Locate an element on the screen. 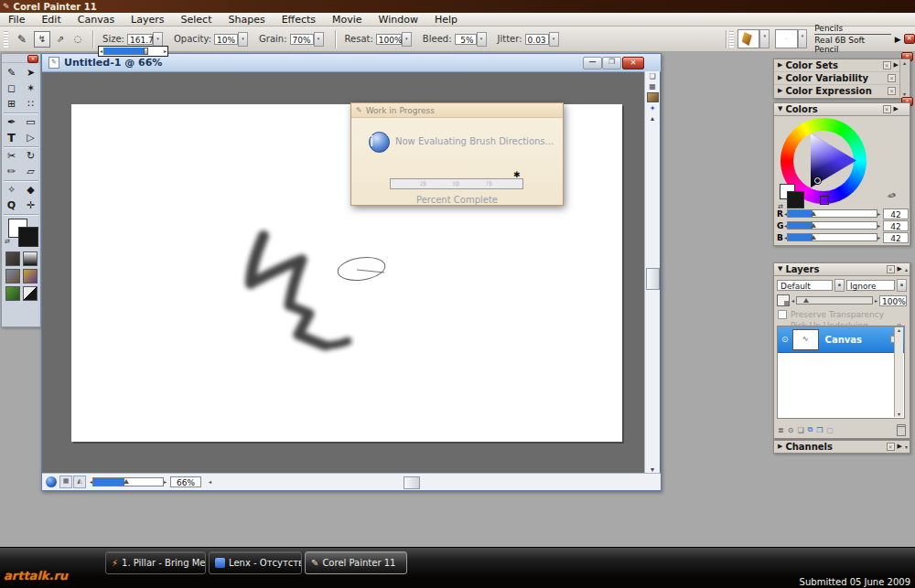 Image resolution: width=915 pixels, height=588 pixels. menu-select: Select is located at coordinates (197, 20).